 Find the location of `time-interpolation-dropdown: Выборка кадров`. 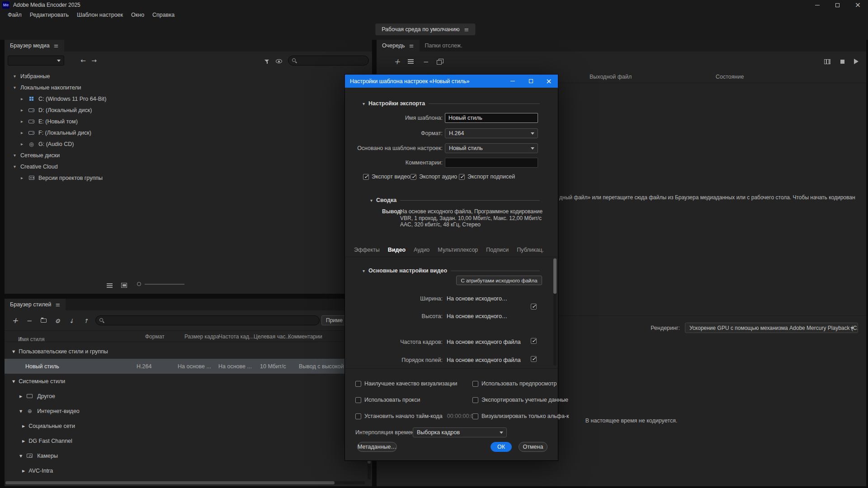

time-interpolation-dropdown: Выборка кадров is located at coordinates (460, 432).